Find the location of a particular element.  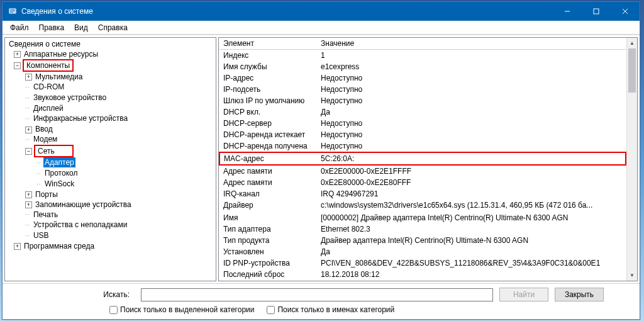

tree-ports: +Порты is located at coordinates (111, 194).